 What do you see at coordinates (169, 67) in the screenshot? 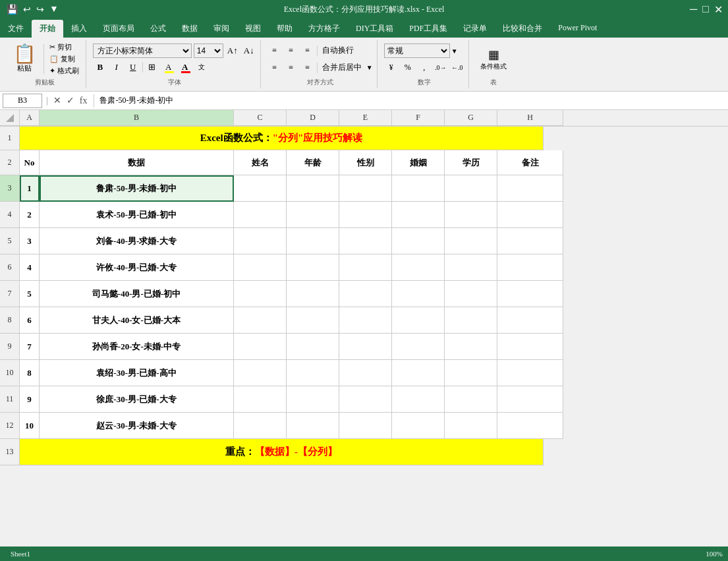
I see `fill-color-button: A` at bounding box center [169, 67].